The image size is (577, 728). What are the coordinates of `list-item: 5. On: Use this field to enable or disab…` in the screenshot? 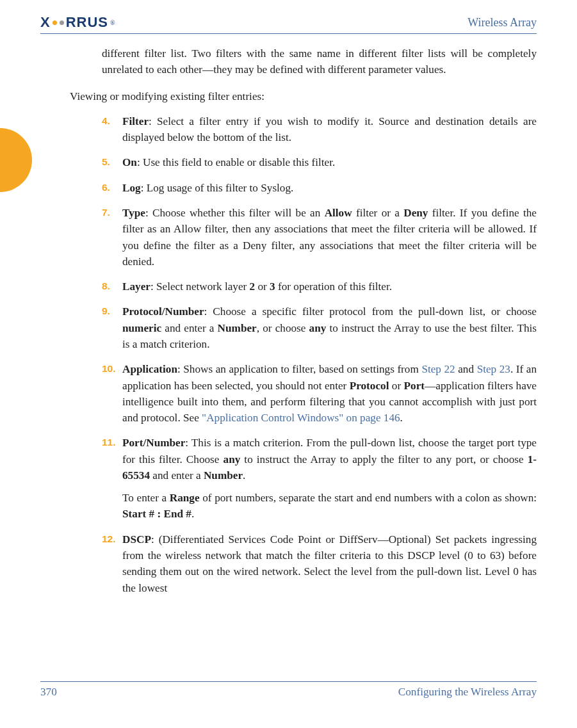 It's located at (319, 163).